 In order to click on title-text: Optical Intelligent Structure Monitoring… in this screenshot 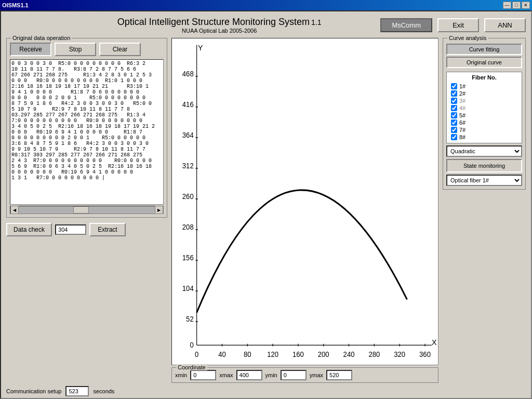, I will do `click(214, 22)`.